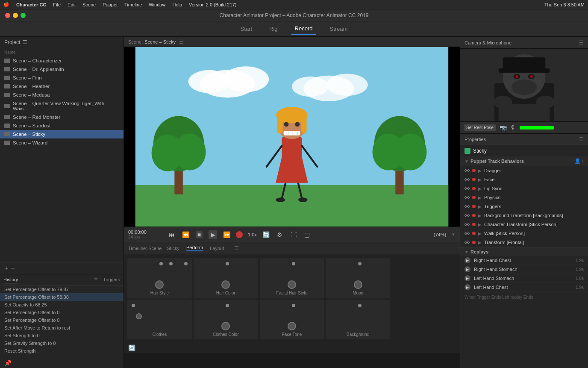 This screenshot has width=588, height=368. What do you see at coordinates (524, 287) in the screenshot?
I see `replay-item-4: ▶ Left Hand Chest 1.9s` at bounding box center [524, 287].